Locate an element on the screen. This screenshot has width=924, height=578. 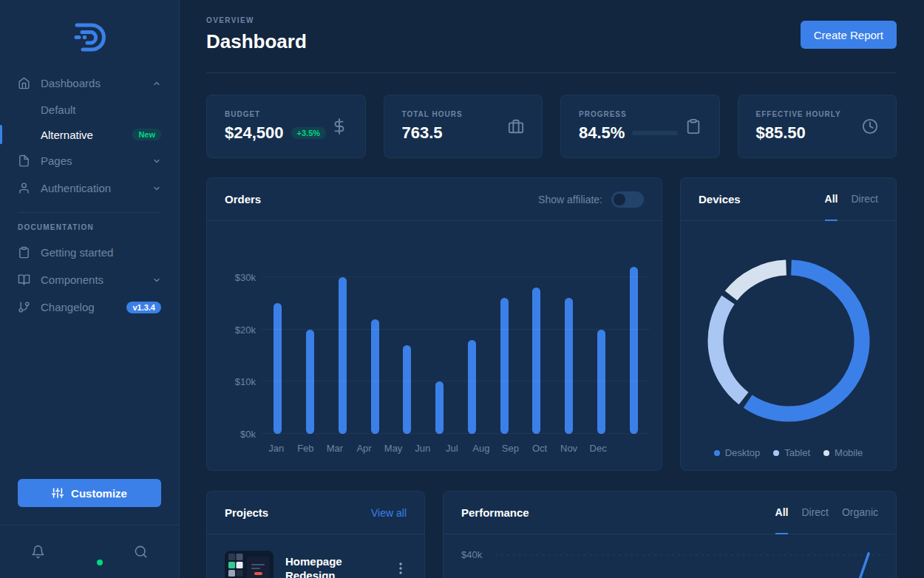
devices-donut-chart is located at coordinates (789, 341).